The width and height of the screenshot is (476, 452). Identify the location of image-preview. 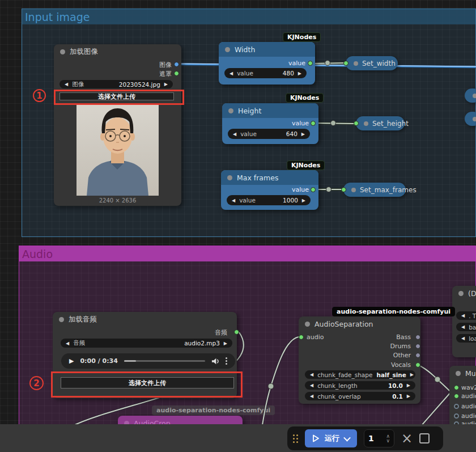
(118, 150).